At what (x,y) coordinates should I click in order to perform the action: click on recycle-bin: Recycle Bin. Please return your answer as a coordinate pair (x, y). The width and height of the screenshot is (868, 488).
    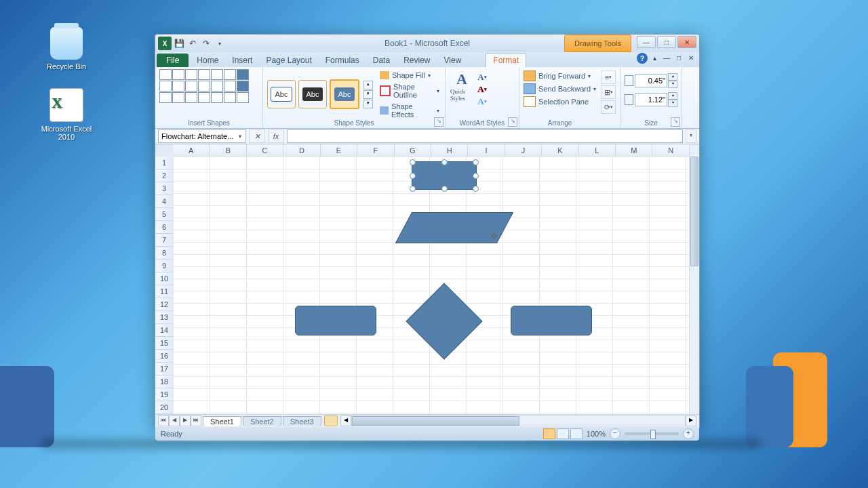
    Looking at the image, I should click on (66, 49).